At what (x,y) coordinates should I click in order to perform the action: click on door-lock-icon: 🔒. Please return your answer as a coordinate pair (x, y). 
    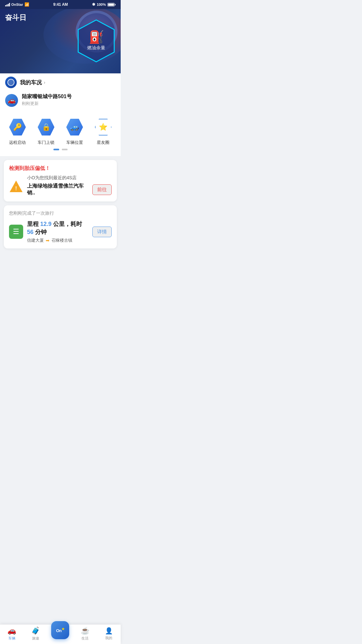
    Looking at the image, I should click on (46, 127).